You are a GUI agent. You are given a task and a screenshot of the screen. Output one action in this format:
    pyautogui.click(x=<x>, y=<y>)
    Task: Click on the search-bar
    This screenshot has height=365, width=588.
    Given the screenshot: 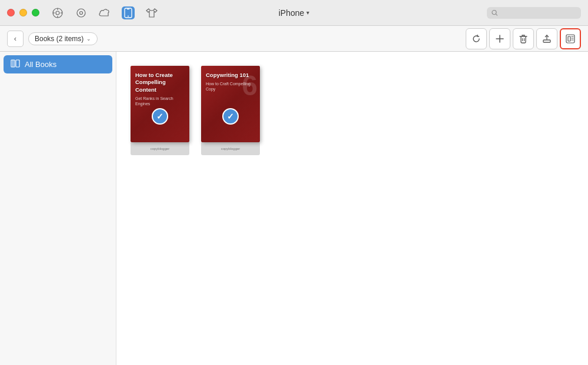 What is the action you would take?
    pyautogui.click(x=534, y=13)
    